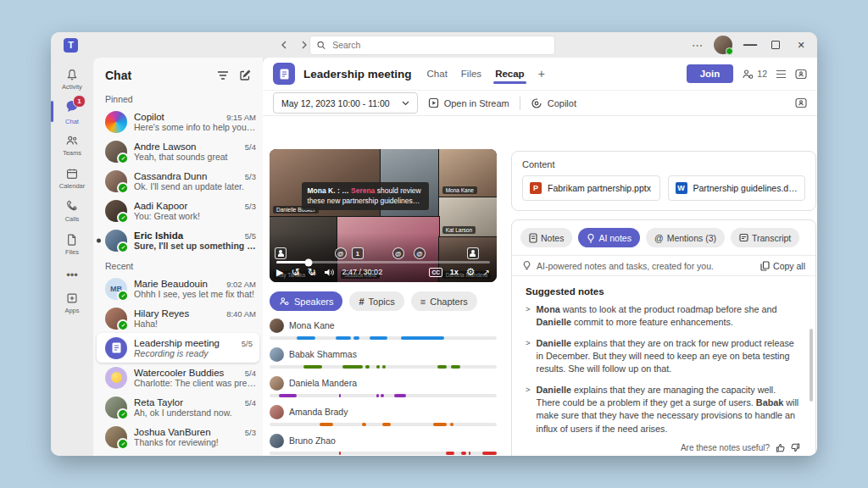 The image size is (868, 488). I want to click on attendees-count: 12, so click(754, 75).